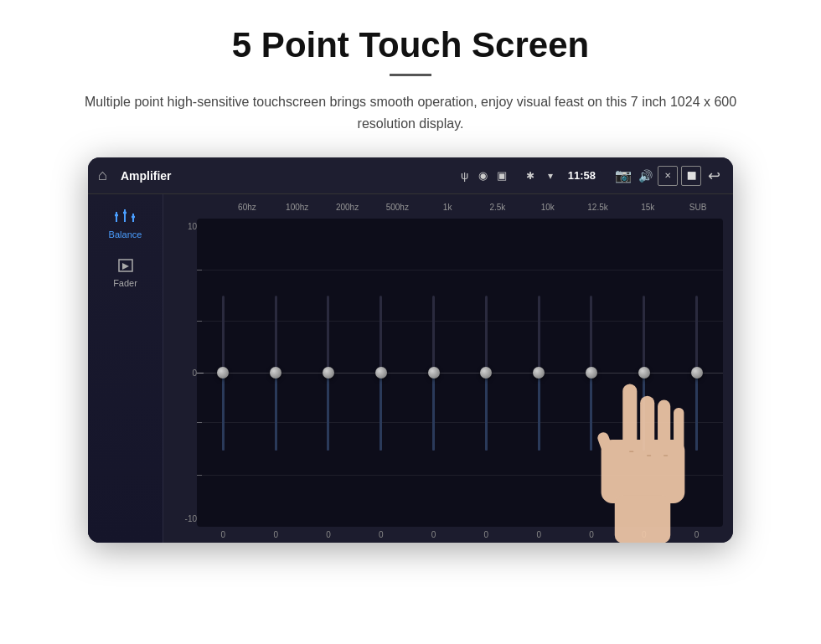 The image size is (821, 644). What do you see at coordinates (185, 374) in the screenshot?
I see `y-label-0: 0` at bounding box center [185, 374].